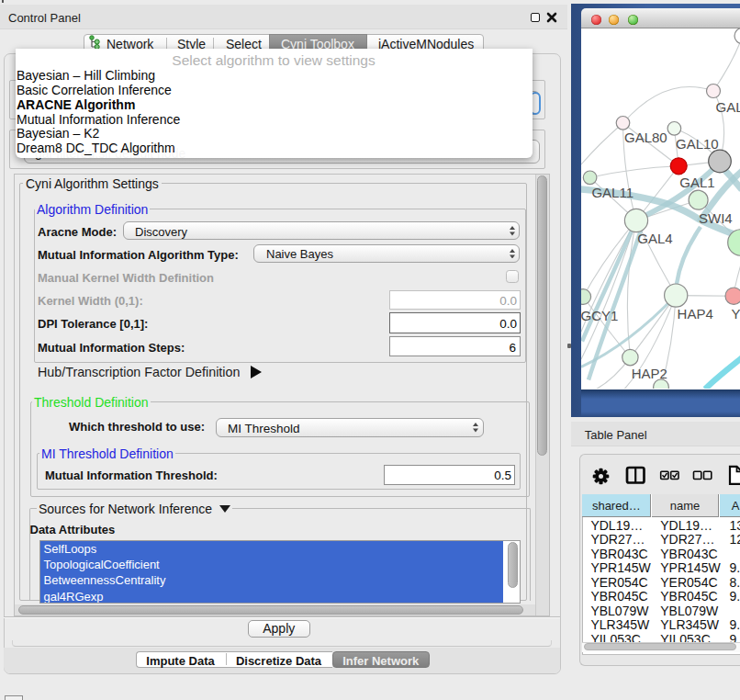  I want to click on svg-text: GAL80, so click(646, 138).